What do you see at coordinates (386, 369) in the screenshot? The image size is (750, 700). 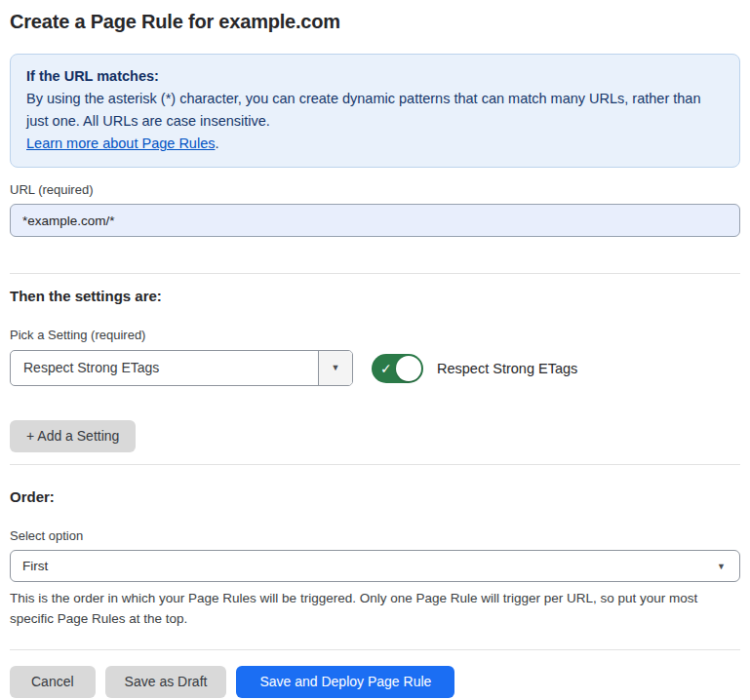 I see `checkmark-icon: ✓` at bounding box center [386, 369].